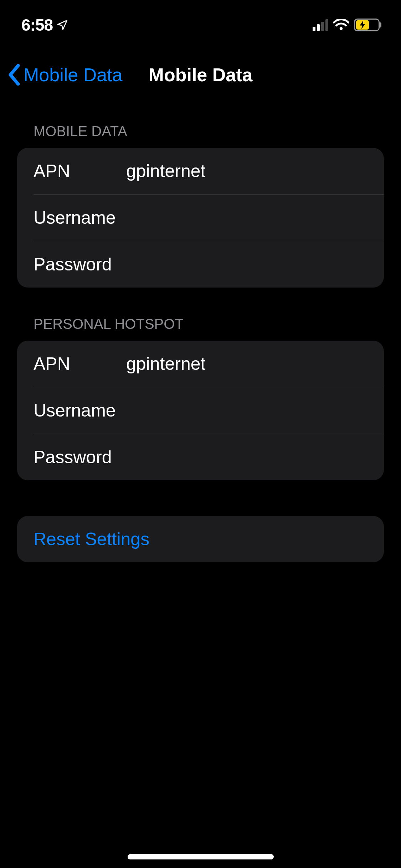  I want to click on row-ph-apn: APN, so click(200, 364).